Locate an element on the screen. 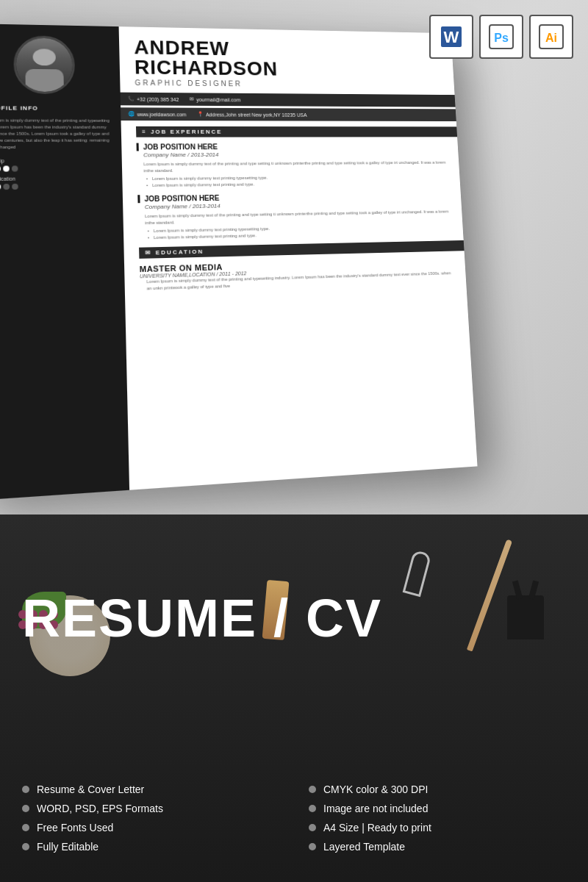  word-icon: W is located at coordinates (451, 37).